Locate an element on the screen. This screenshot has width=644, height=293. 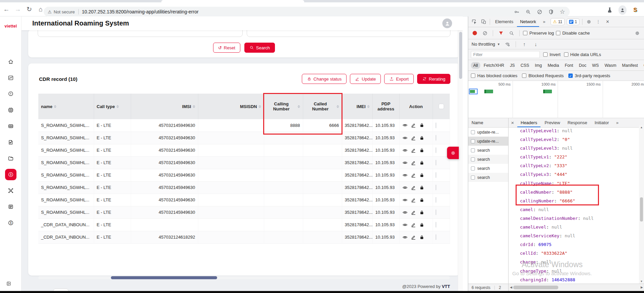
filter-icon is located at coordinates (501, 33).